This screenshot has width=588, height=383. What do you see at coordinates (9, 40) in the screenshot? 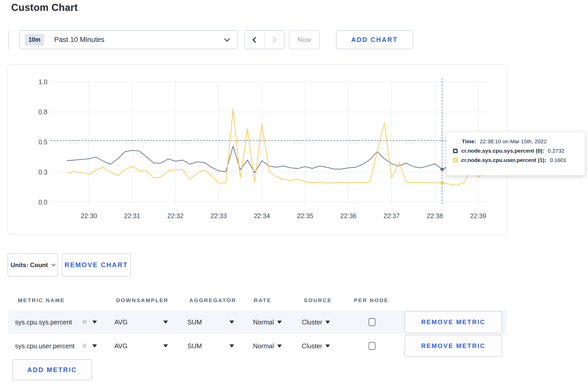
I see `toolbar-divider` at bounding box center [9, 40].